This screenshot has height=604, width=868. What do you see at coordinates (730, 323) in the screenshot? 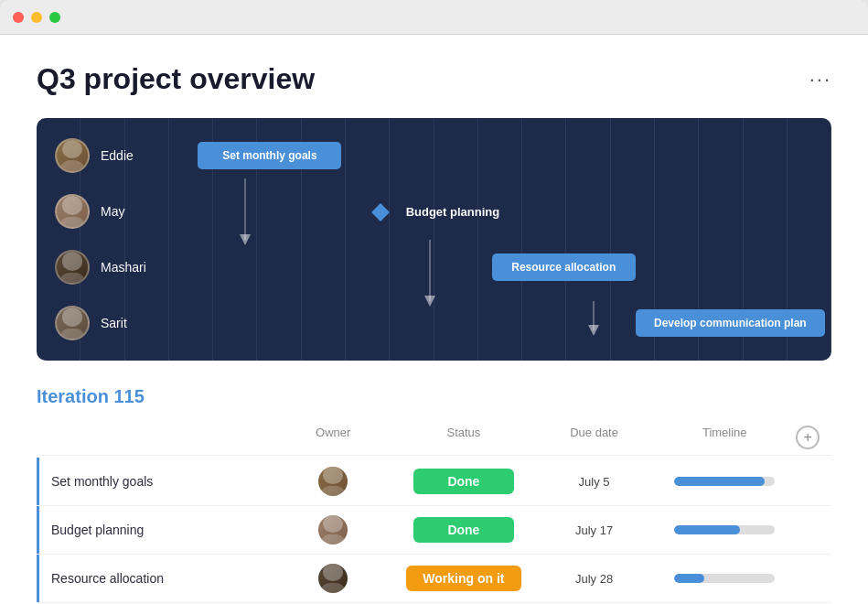
I see `gantt-bar-sarit: Develop communication plan` at bounding box center [730, 323].